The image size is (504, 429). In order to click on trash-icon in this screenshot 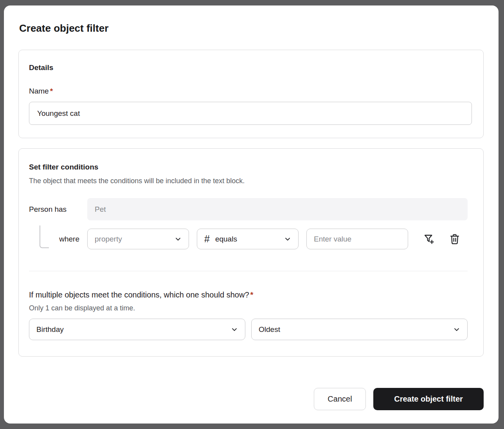, I will do `click(455, 239)`.